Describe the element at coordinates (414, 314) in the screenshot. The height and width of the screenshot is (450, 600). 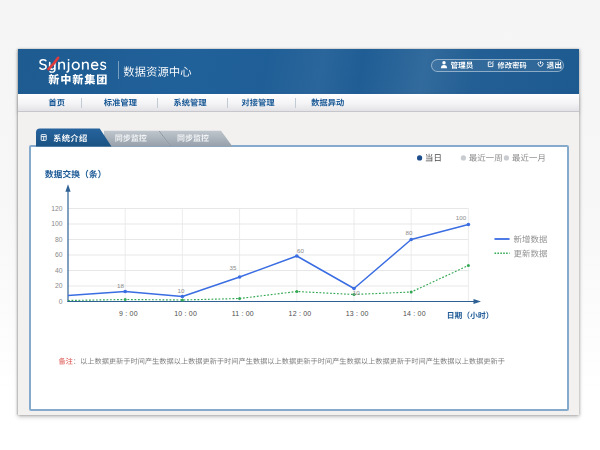
I see `svg-text: 14 : 00` at that location.